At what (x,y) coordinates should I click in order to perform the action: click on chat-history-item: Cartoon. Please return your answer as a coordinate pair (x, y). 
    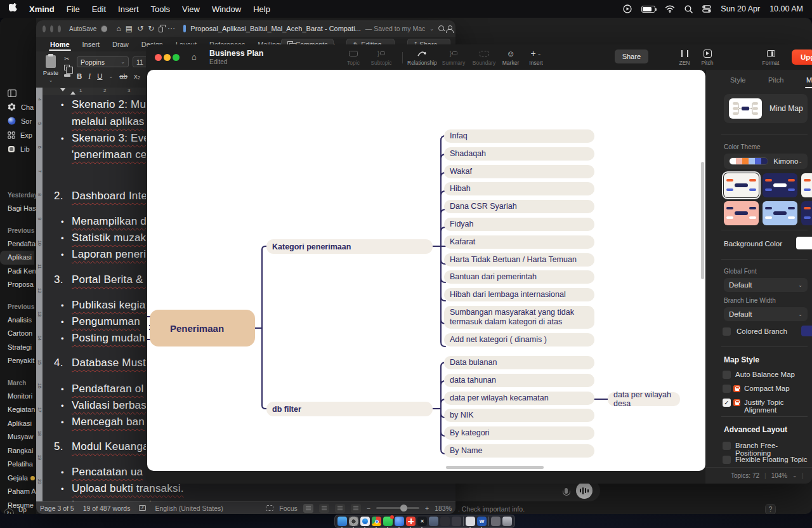
    Looking at the image, I should click on (18, 334).